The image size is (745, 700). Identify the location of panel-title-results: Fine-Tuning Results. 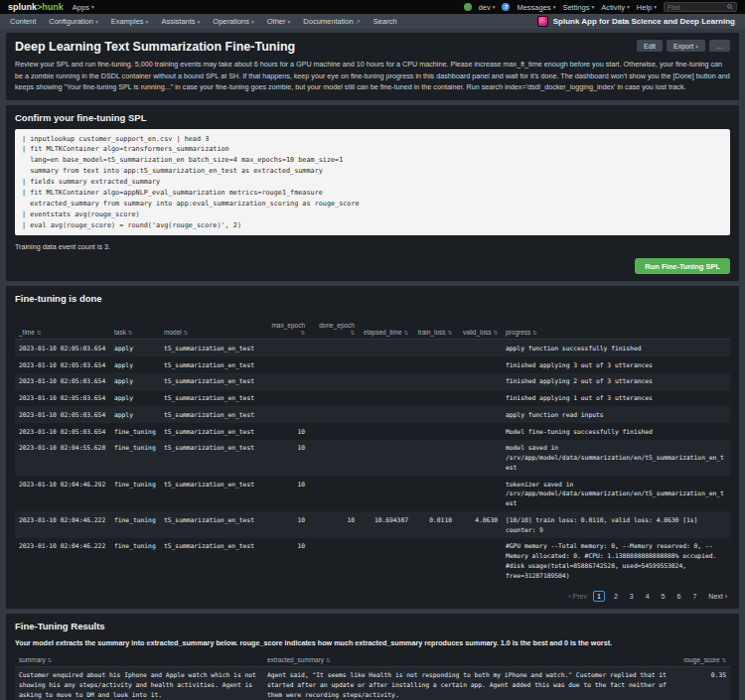
(372, 626).